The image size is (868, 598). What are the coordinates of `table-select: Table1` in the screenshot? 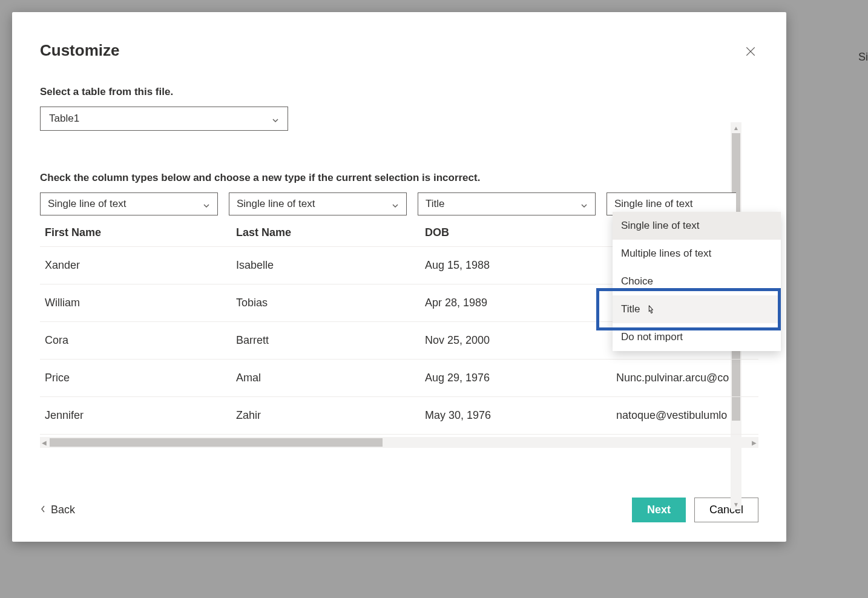 It's located at (164, 119).